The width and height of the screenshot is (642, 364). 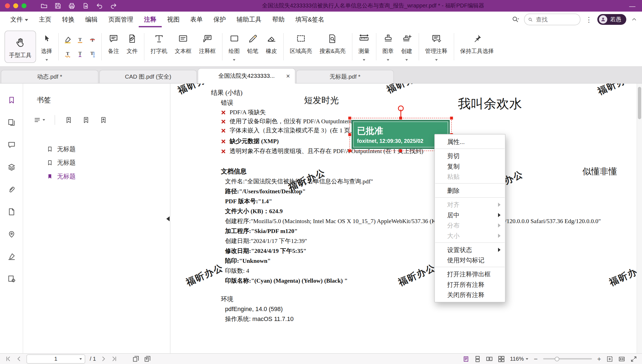 What do you see at coordinates (234, 47) in the screenshot?
I see `drawing-tool-button: 绘图` at bounding box center [234, 47].